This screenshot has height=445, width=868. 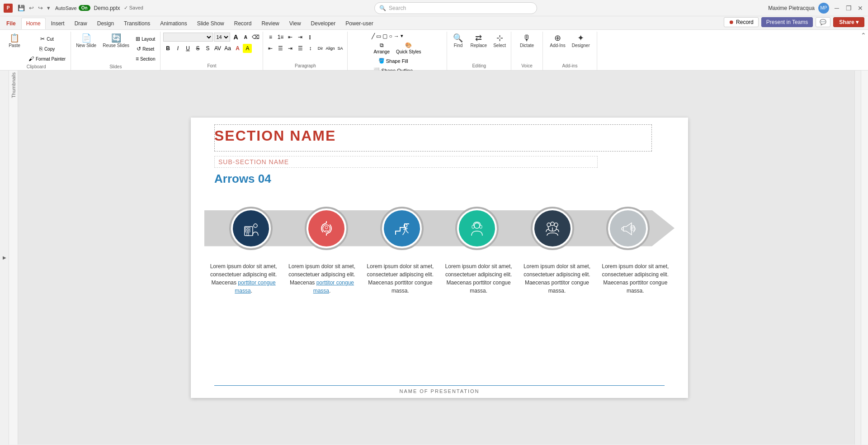 What do you see at coordinates (86, 41) in the screenshot?
I see `new-slide-button: 📄 New Slide` at bounding box center [86, 41].